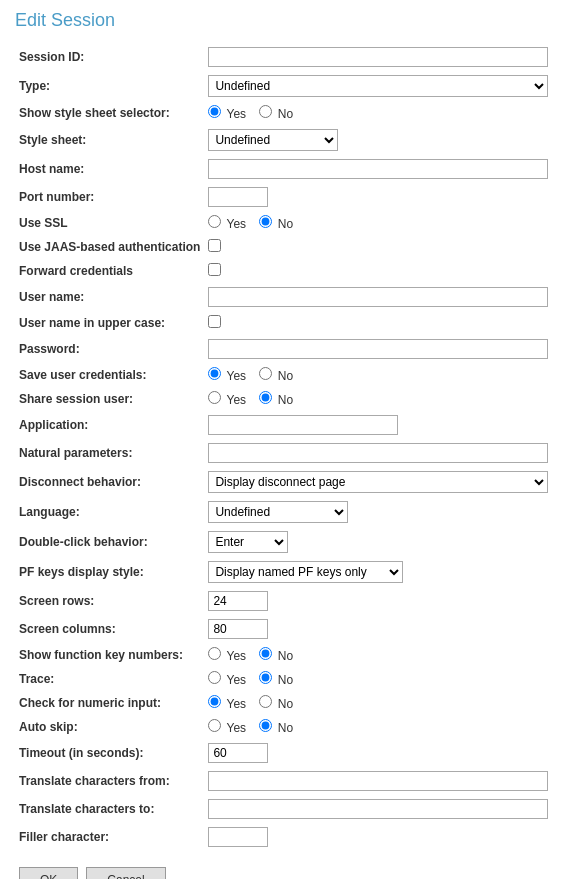  I want to click on use-ssl-radio-group: Yes No, so click(256, 224).